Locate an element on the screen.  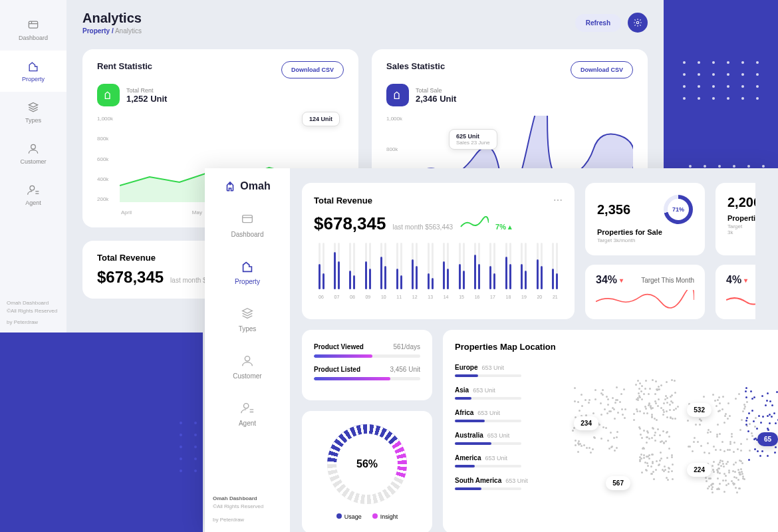
footer-by: by Peterdraw is located at coordinates (32, 322).